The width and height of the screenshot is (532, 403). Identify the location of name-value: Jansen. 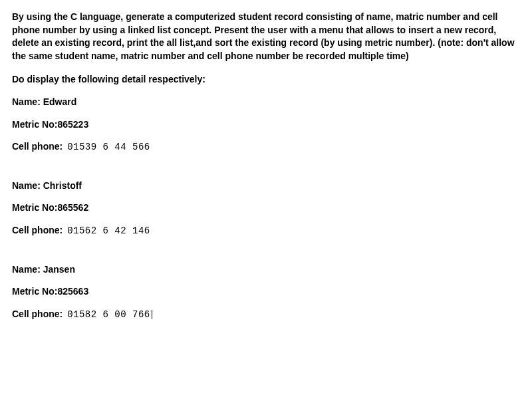
(59, 269).